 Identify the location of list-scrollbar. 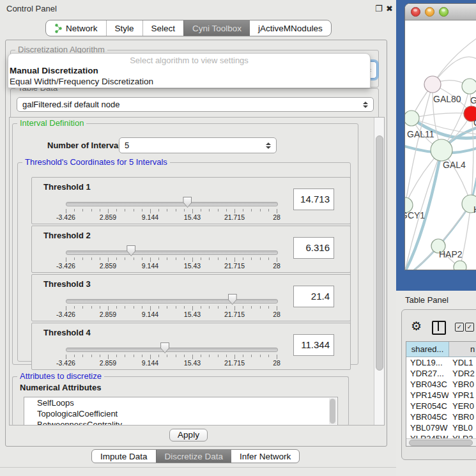
(333, 411).